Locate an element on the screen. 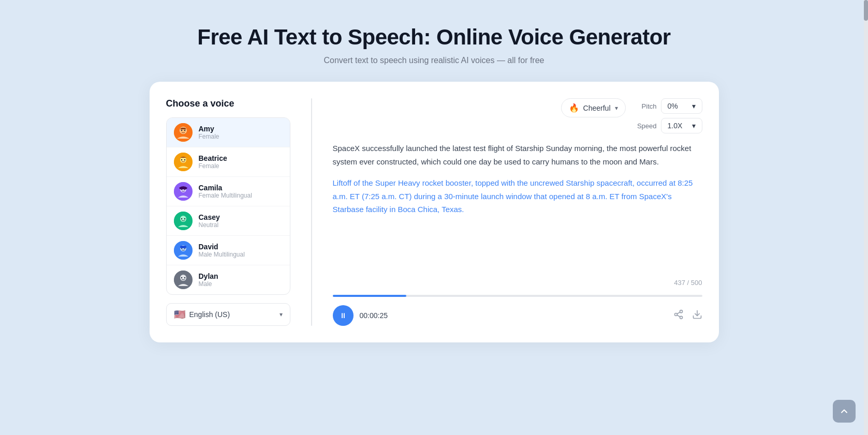 The height and width of the screenshot is (435, 868). time-display: 00:00:25 is located at coordinates (374, 316).